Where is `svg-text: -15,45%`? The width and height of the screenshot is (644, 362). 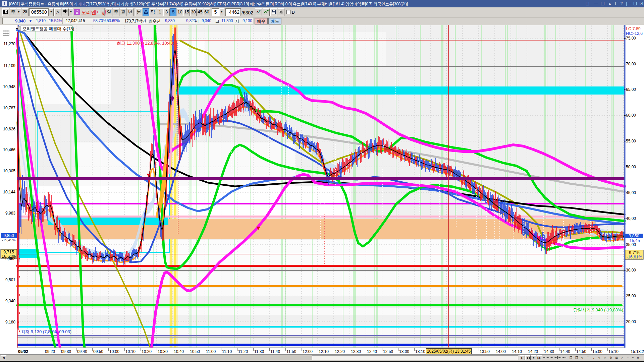
svg-text: -15,45% is located at coordinates (9, 240).